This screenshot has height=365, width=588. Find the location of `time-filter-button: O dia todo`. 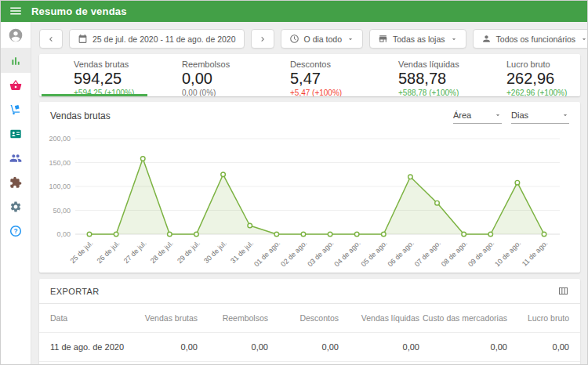

time-filter-button: O dia todo is located at coordinates (321, 39).